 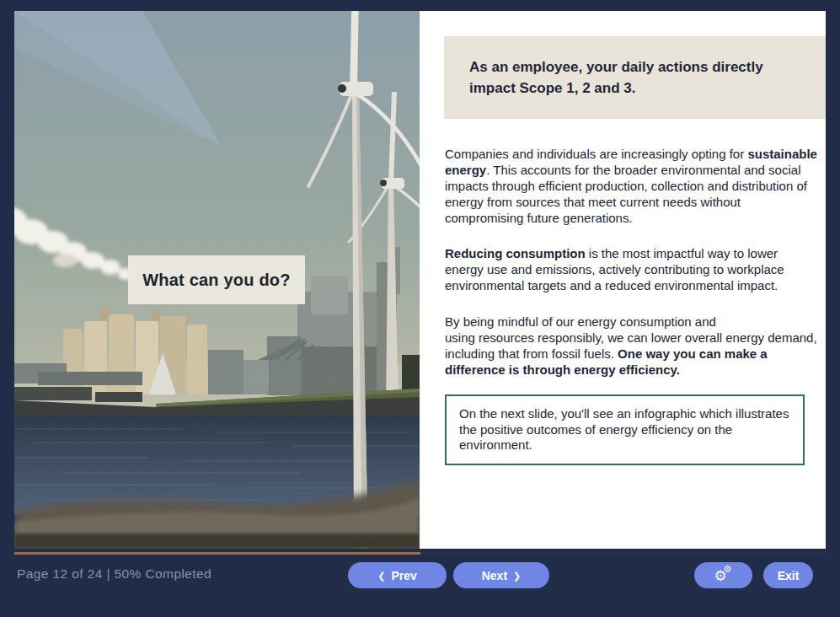 I want to click on exit-button: Exit, so click(x=789, y=575).